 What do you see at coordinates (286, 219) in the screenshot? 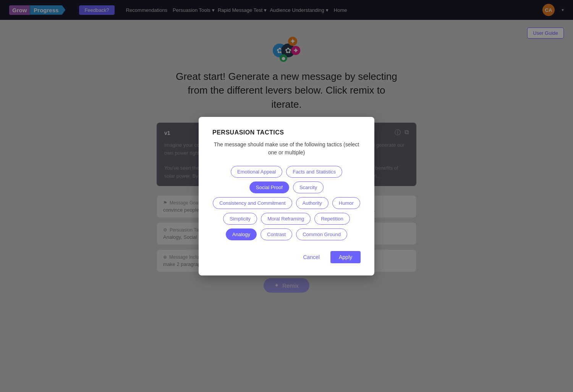
I see `tactic-btn-moral-reframing: Moral Reframing` at bounding box center [286, 219].